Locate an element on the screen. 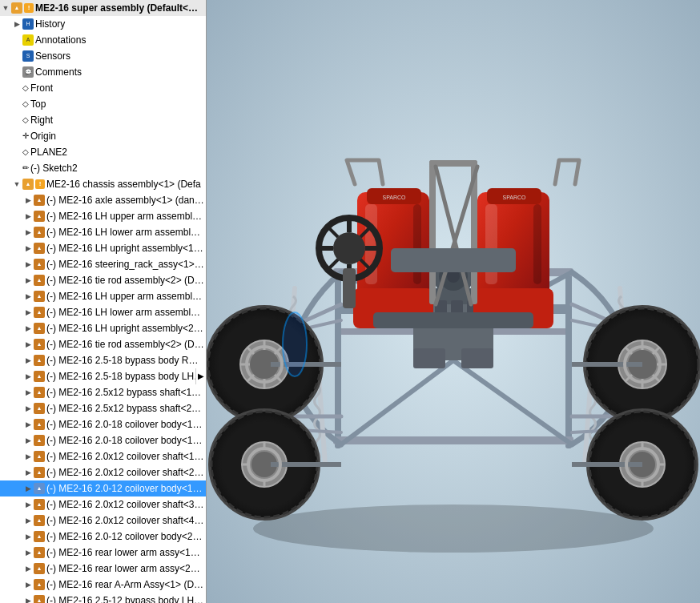 The image size is (700, 603). lh-upright-1-label: (-) ME2-16 LH upright assembly<1> (l is located at coordinates (125, 248).